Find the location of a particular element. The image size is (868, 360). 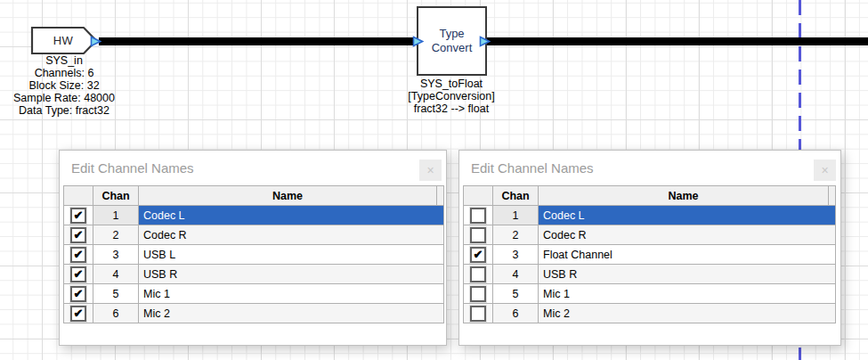

channel-name: Float Channel is located at coordinates (687, 255).